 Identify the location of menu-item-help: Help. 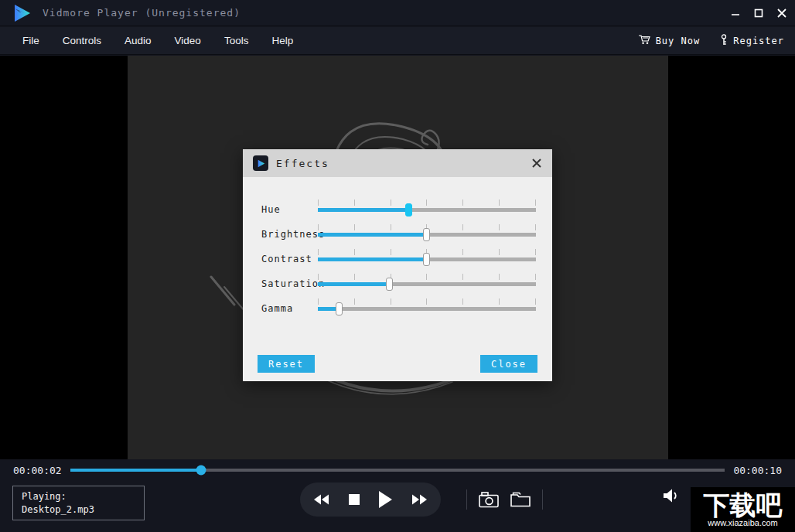
(282, 41).